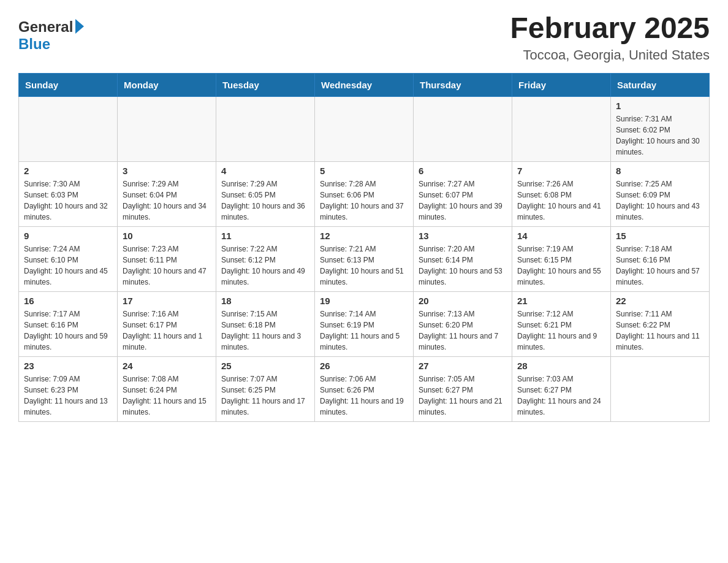 The height and width of the screenshot is (563, 728). Describe the element at coordinates (68, 331) in the screenshot. I see `day-info: Sunrise: 7:17 AMSunset: 6:16 PMDaylight:…` at that location.